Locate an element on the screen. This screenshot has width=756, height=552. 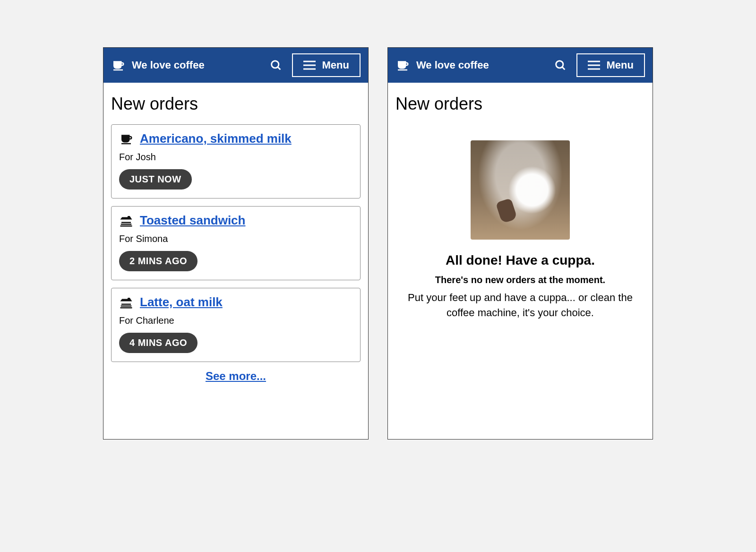
order-for: For Josh is located at coordinates (236, 157).